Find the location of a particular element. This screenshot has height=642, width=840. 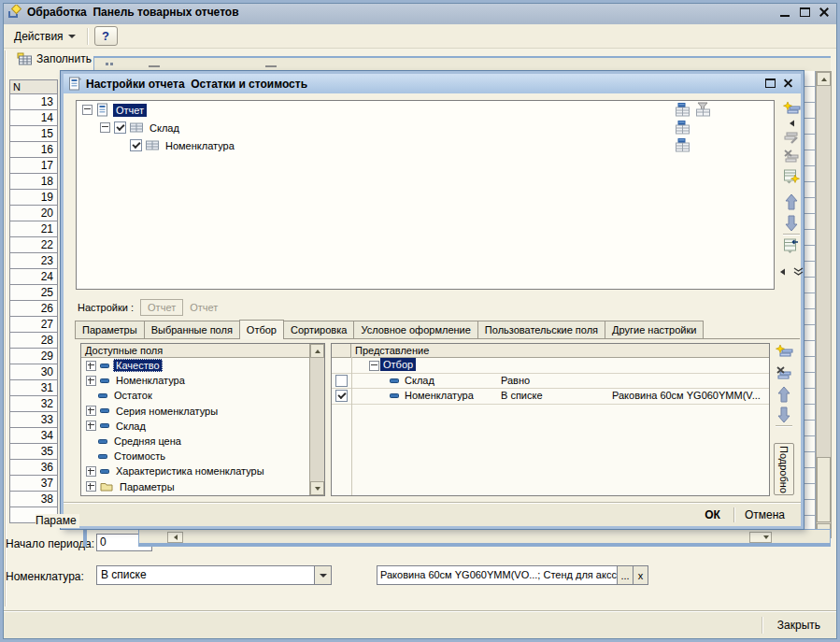

close-icon is located at coordinates (824, 13).